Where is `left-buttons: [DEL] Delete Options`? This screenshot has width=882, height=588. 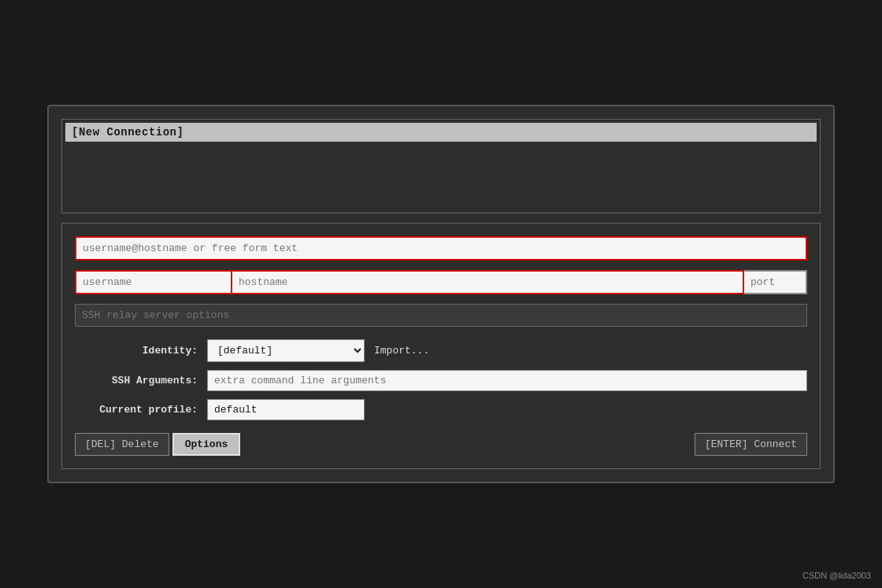
left-buttons: [DEL] Delete Options is located at coordinates (158, 444).